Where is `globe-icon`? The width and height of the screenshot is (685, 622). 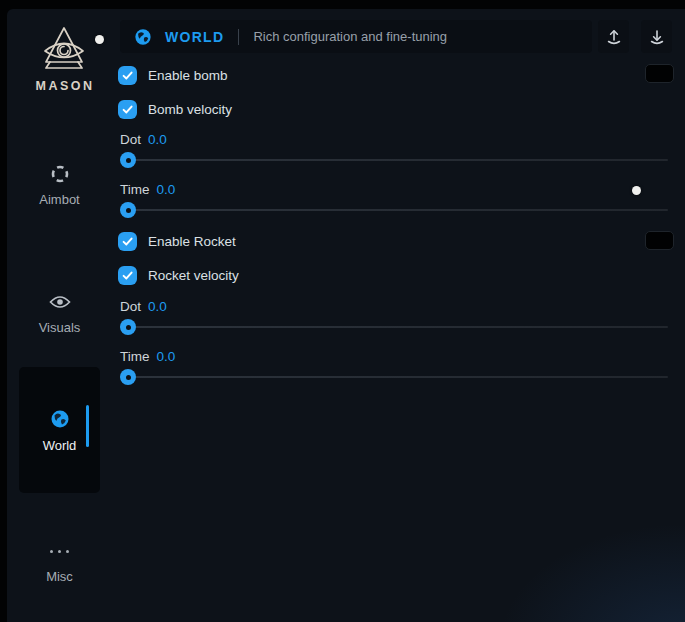 globe-icon is located at coordinates (143, 37).